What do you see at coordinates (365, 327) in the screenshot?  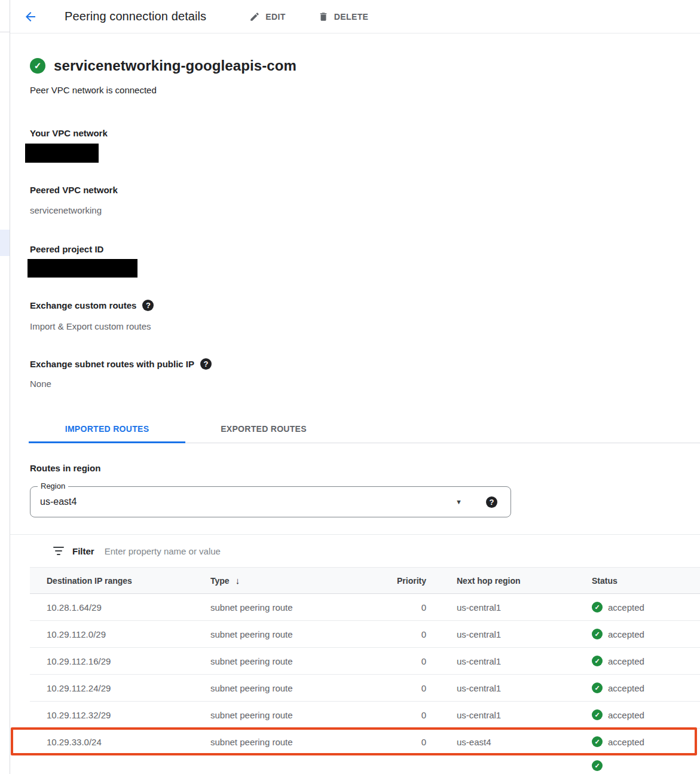 I see `custom-routes-value: Import & Export custom routes` at bounding box center [365, 327].